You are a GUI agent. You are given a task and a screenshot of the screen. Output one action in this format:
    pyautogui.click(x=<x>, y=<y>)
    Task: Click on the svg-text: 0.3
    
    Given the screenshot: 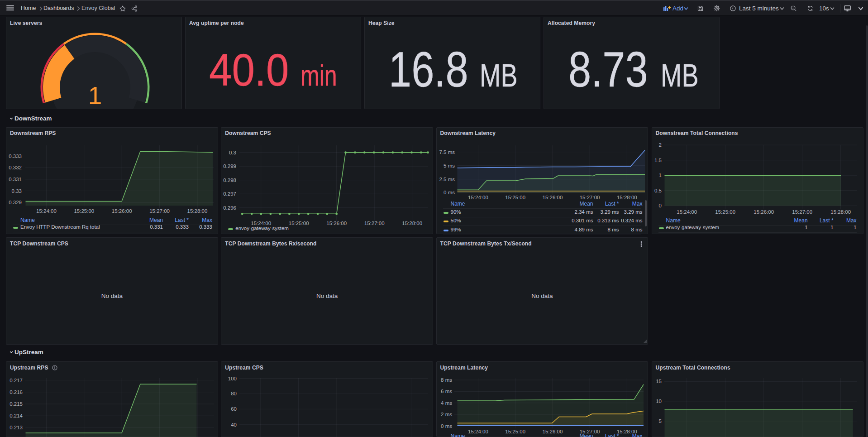 What is the action you would take?
    pyautogui.click(x=233, y=152)
    